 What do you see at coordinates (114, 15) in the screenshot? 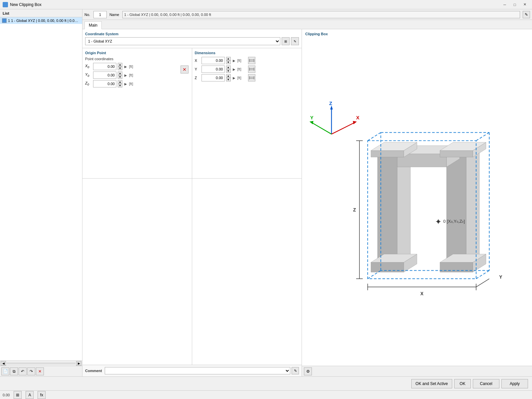
I see `name-label: Name` at bounding box center [114, 15].